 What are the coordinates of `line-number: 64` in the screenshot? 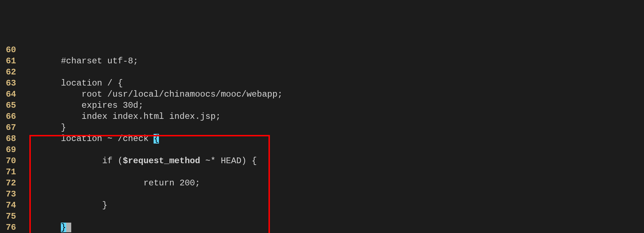 It's located at (8, 94).